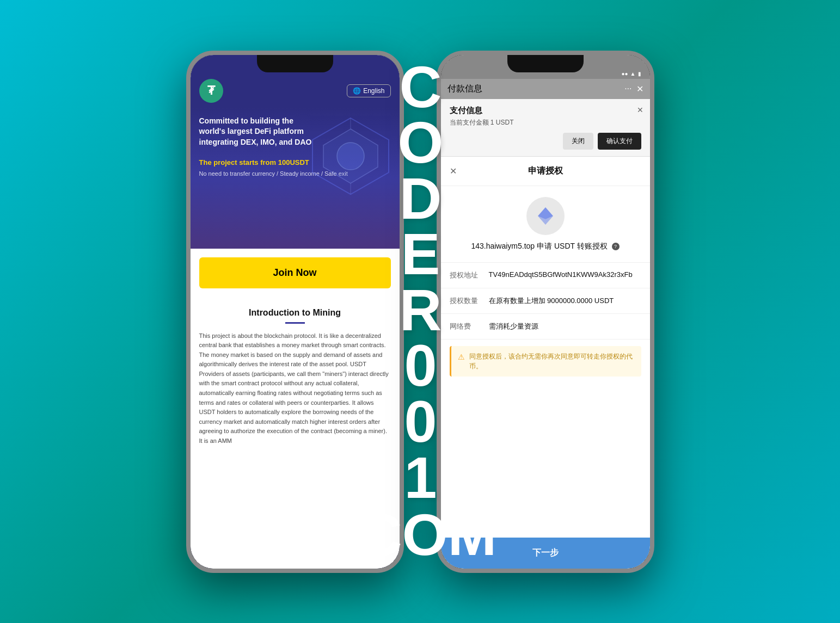 The image size is (840, 623). I want to click on row-value-address: TV49nEADdqtS5BGfWotN1KWW9Ak32r3xFb, so click(561, 275).